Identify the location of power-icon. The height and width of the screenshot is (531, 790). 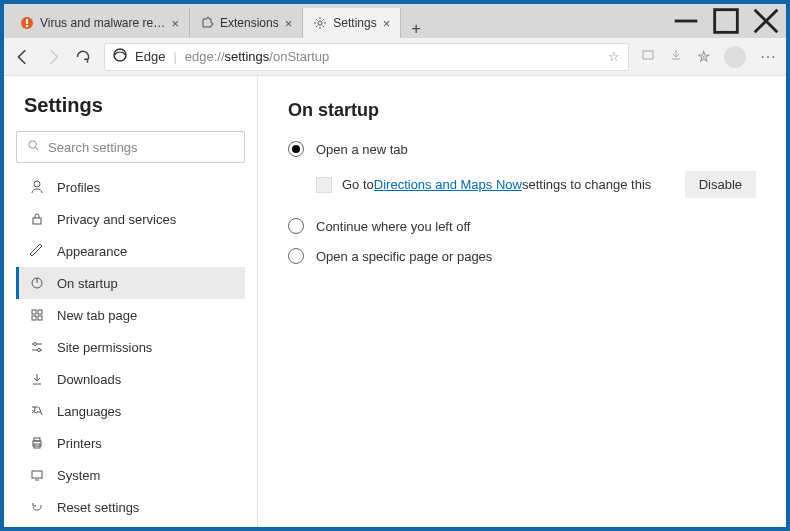
(37, 283).